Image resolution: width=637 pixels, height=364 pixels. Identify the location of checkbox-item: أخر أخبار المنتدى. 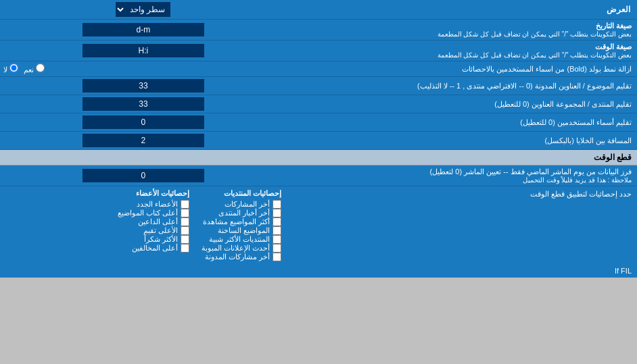
(239, 213).